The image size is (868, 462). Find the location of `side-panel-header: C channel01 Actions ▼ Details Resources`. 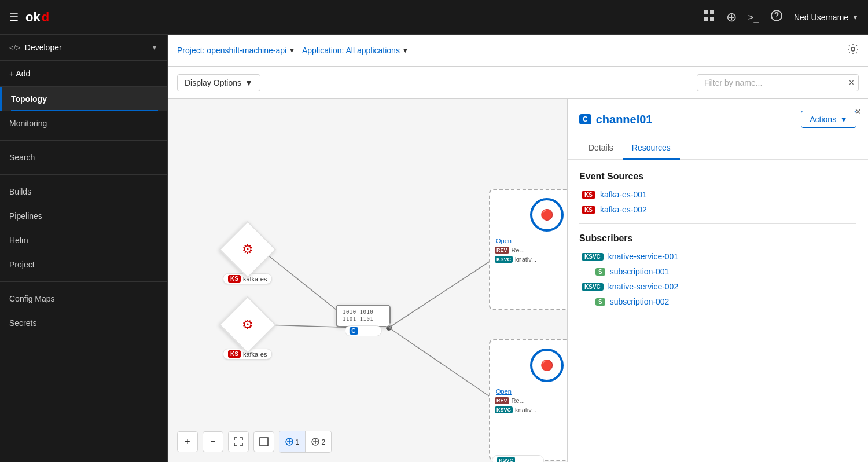

side-panel-header: C channel01 Actions ▼ Details Resources is located at coordinates (718, 130).